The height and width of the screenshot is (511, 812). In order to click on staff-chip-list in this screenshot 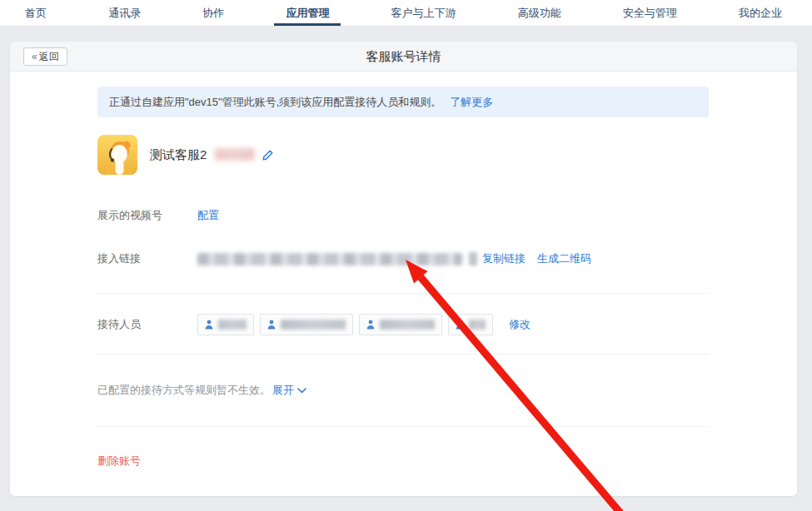, I will do `click(348, 325)`.